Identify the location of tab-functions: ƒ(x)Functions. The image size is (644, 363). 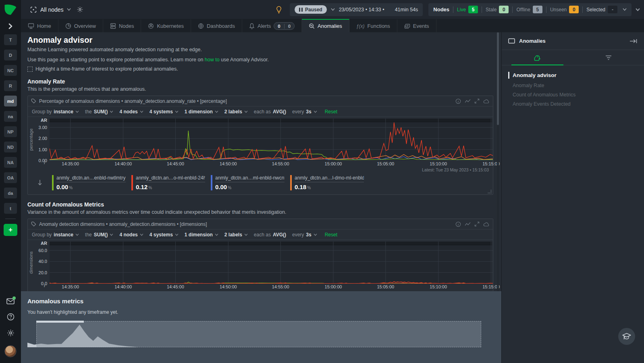
(373, 26).